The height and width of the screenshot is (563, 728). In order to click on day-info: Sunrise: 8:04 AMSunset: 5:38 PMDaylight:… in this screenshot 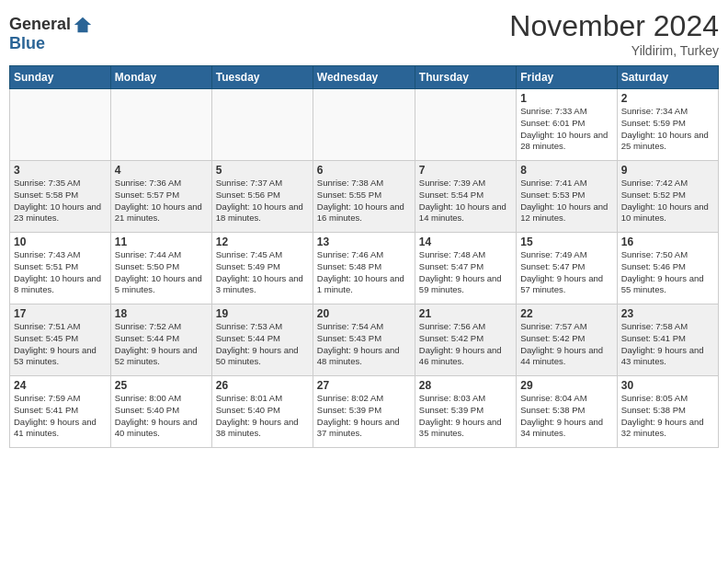, I will do `click(566, 416)`.